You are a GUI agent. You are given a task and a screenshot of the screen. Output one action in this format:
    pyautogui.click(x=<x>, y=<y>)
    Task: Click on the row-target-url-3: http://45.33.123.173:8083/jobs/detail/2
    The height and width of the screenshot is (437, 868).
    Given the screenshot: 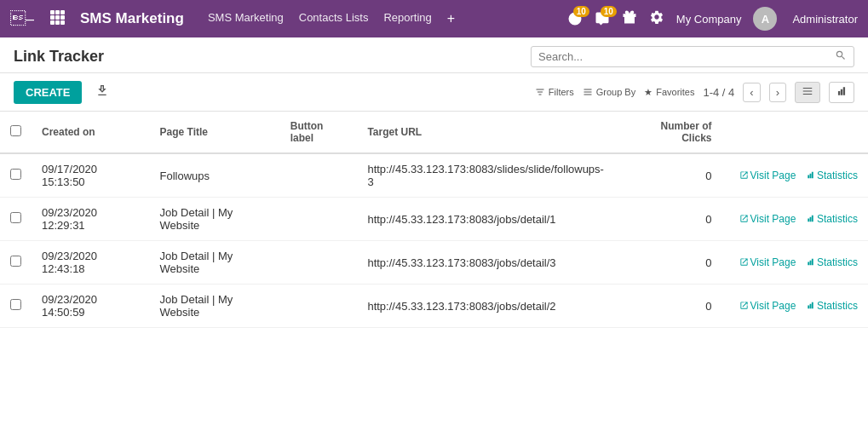 What is the action you would take?
    pyautogui.click(x=488, y=307)
    